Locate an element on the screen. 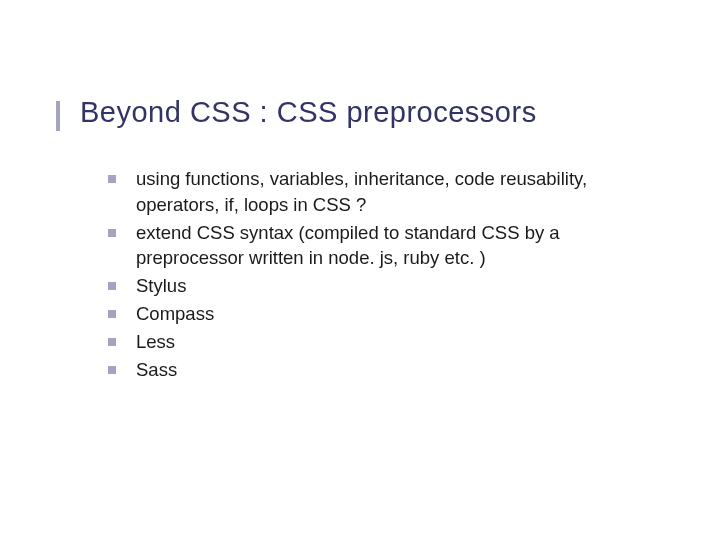 Image resolution: width=720 pixels, height=540 pixels. slide-title: Beyond CSS : CSS preprocessors is located at coordinates (370, 112).